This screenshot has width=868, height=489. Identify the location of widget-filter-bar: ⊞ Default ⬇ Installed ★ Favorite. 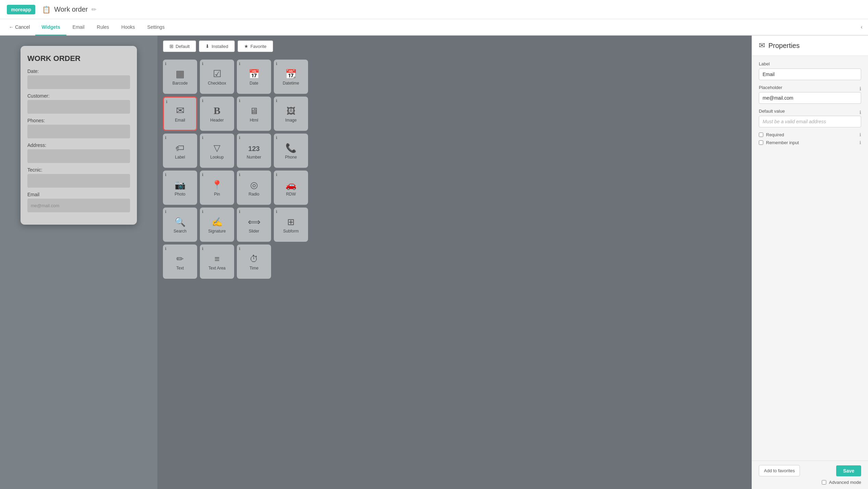
(455, 46).